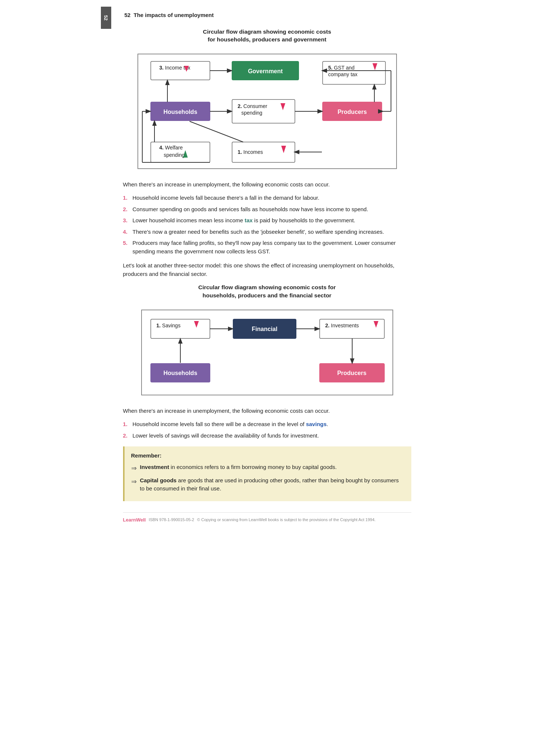  Describe the element at coordinates (267, 36) in the screenshot. I see `diagram1-title: Circular flow diagram showing economic c…` at that location.